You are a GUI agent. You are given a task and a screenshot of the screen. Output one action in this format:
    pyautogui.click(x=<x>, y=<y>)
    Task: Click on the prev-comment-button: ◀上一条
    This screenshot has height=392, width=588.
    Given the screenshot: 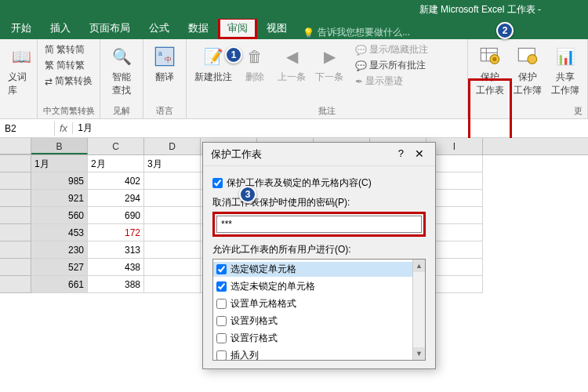 What is the action you would take?
    pyautogui.click(x=292, y=73)
    